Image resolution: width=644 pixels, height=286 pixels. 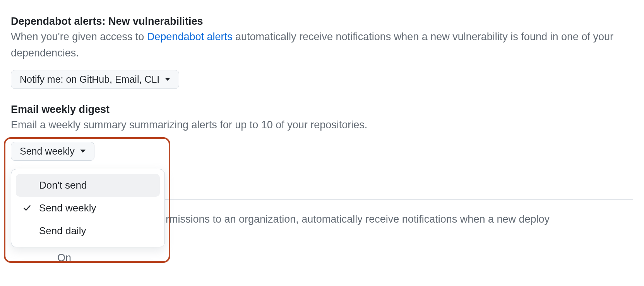 I want to click on dependabot-desc: When you're given access to Dependabot a…, so click(x=322, y=45).